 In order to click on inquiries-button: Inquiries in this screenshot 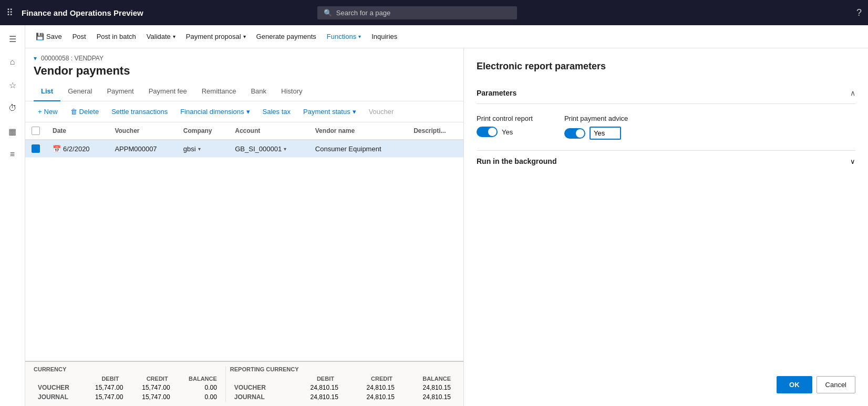, I will do `click(385, 37)`.